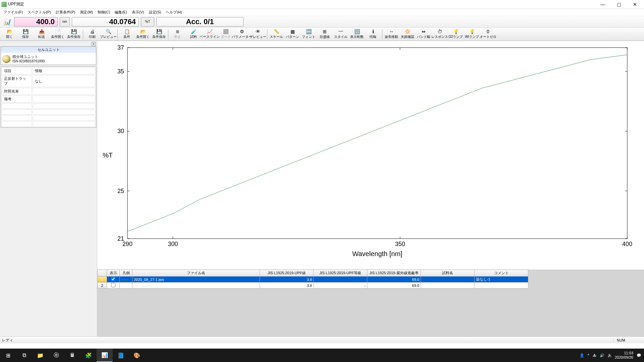 Image resolution: width=644 pixels, height=362 pixels. Describe the element at coordinates (177, 37) in the screenshot. I see `toolbar-label: 中止` at that location.